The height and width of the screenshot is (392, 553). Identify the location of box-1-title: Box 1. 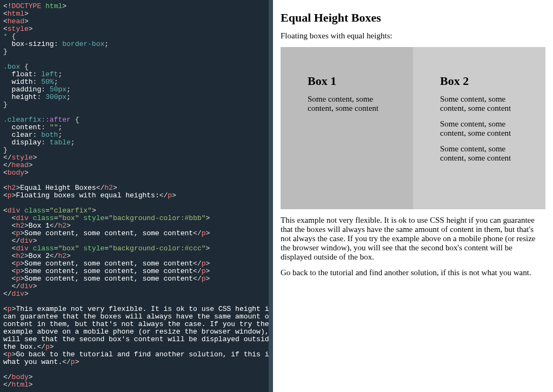
(347, 81).